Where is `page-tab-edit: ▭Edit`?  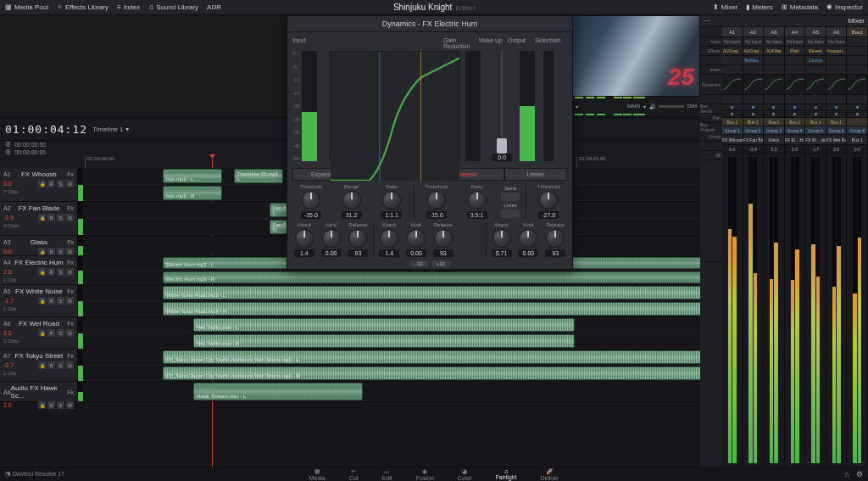 page-tab-edit: ▭Edit is located at coordinates (387, 475).